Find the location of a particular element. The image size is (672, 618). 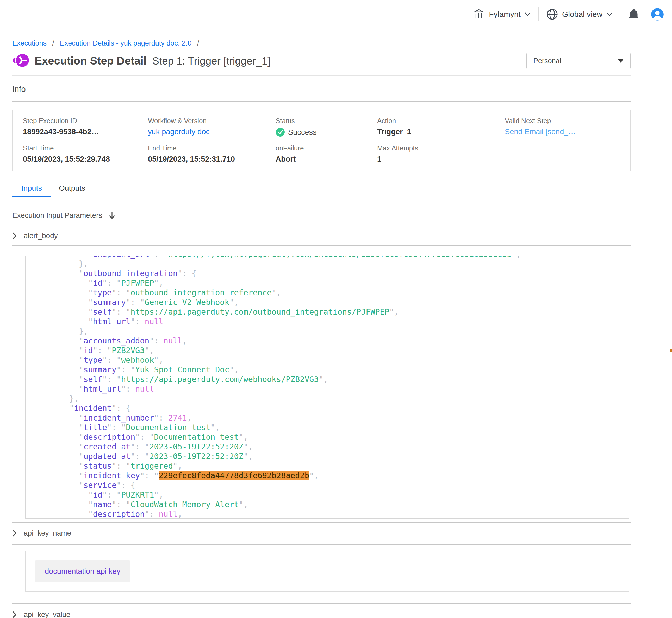

field-label: onFailure is located at coordinates (324, 148).